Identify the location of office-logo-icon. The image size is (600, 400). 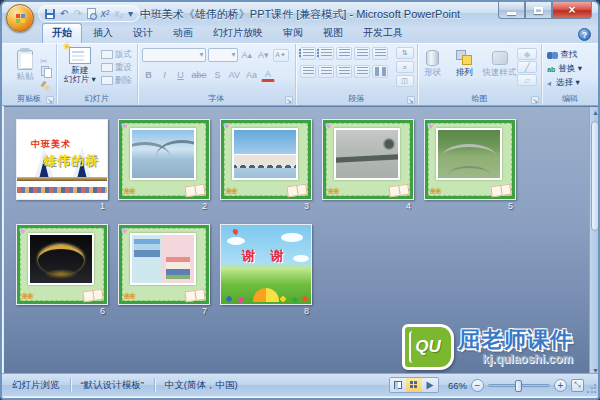
(20, 18).